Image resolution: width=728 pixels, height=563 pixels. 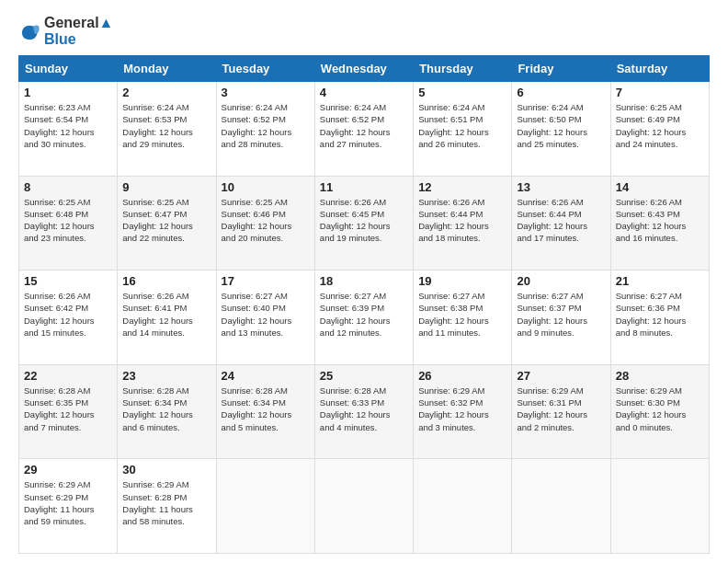 What do you see at coordinates (266, 282) in the screenshot?
I see `day-number: 17` at bounding box center [266, 282].